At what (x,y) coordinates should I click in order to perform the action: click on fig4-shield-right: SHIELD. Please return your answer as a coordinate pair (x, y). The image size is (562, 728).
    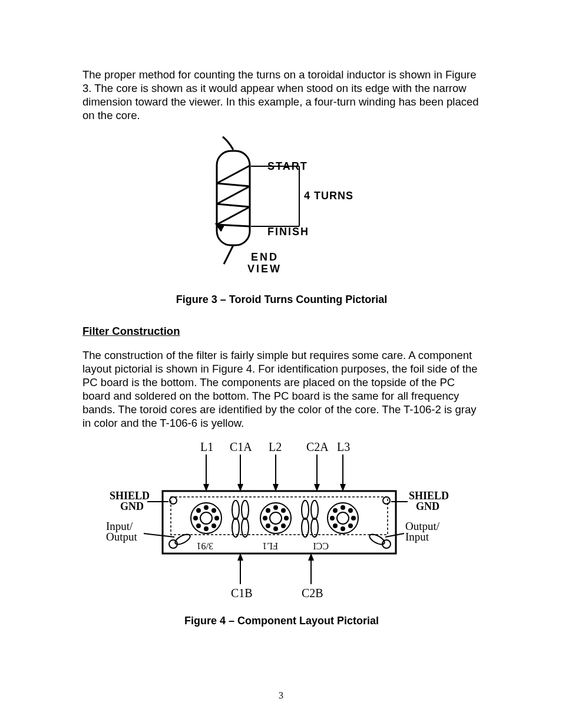
    Looking at the image, I should click on (429, 496).